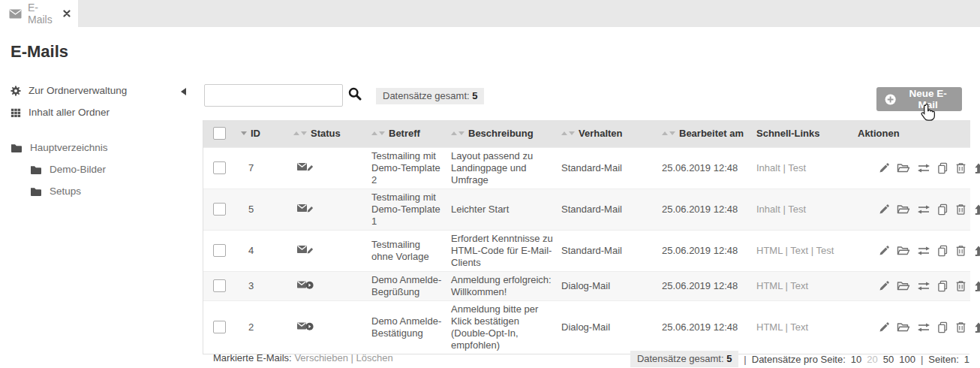  What do you see at coordinates (587, 209) in the screenshot?
I see `table-row: 5 Testmailing mit Demo-Template 1 Leicht…` at bounding box center [587, 209].